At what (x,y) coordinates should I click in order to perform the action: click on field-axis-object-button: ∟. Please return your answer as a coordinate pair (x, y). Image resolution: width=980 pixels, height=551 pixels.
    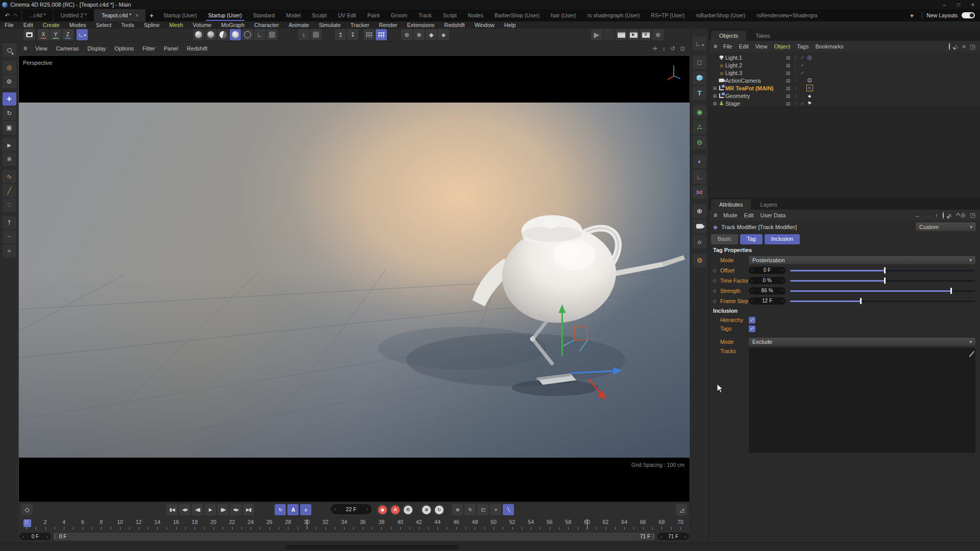
    Looking at the image, I should click on (699, 177).